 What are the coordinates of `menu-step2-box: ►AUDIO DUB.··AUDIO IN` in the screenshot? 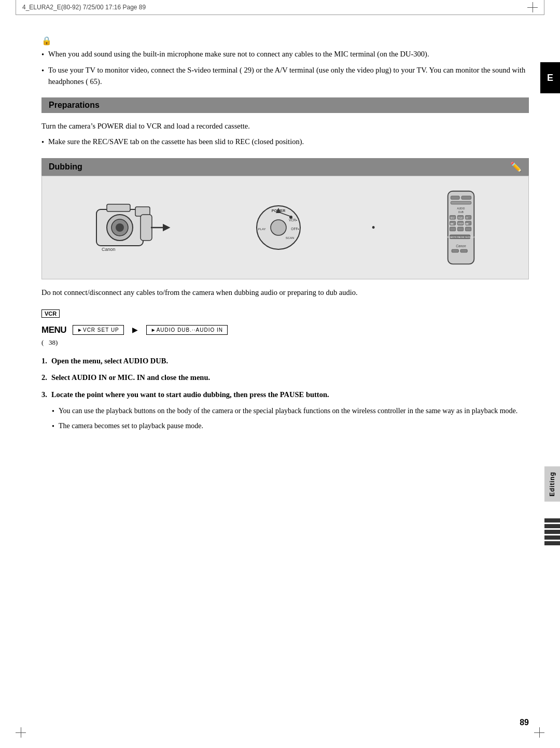 It's located at (187, 330).